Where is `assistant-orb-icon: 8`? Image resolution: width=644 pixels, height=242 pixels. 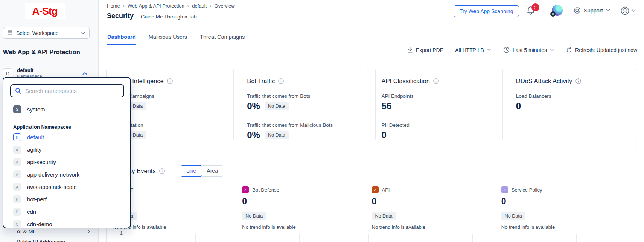 assistant-orb-icon: 8 is located at coordinates (557, 11).